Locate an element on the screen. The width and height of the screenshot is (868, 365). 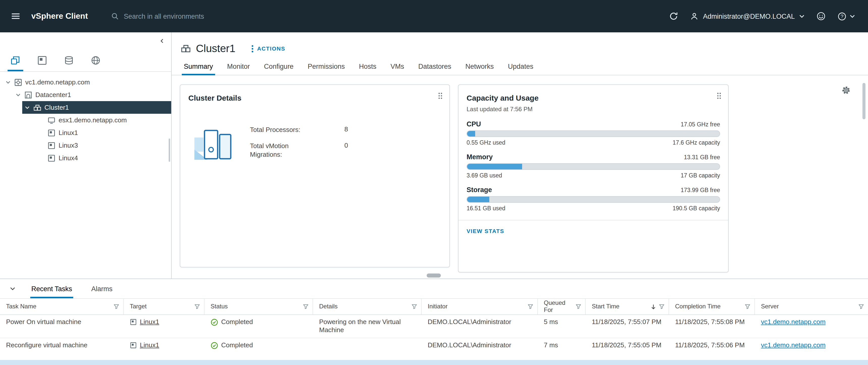
status-cell: Completed is located at coordinates (259, 349).